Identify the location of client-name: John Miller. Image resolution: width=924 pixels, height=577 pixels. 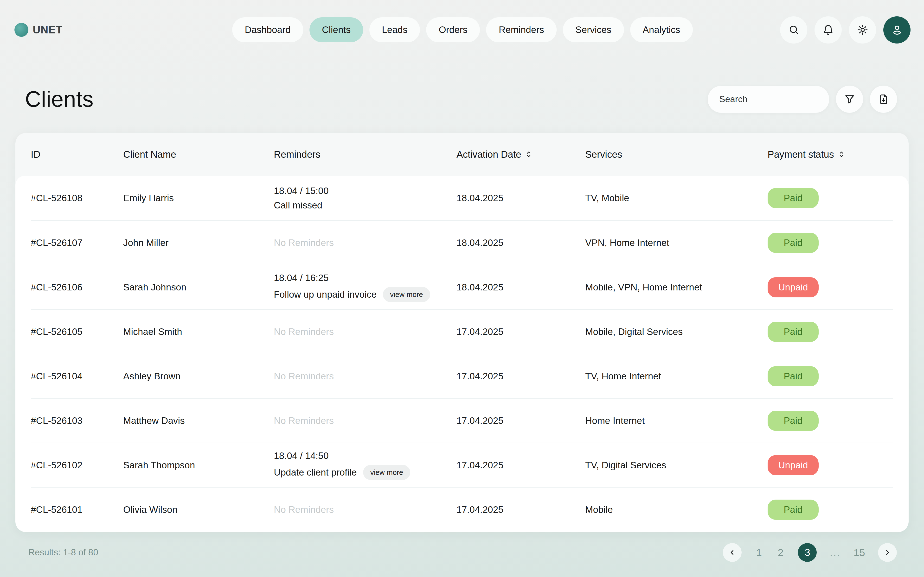
(199, 243).